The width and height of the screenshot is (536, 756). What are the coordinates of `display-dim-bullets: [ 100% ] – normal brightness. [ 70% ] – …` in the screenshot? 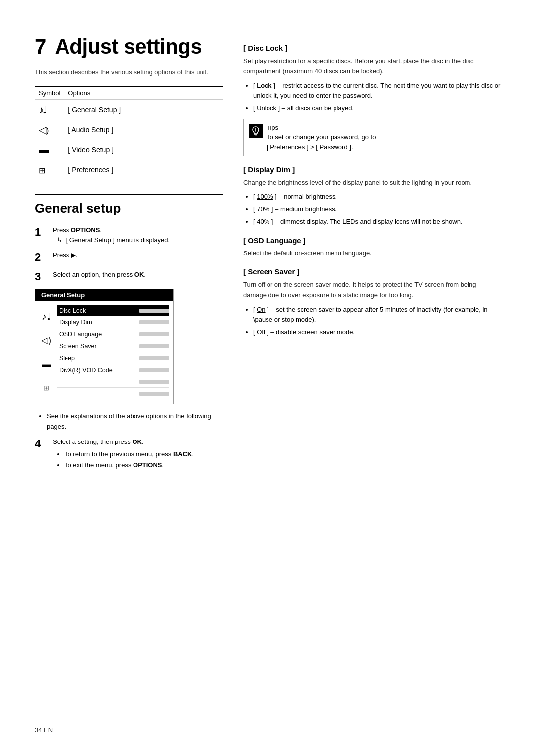 It's located at (375, 209).